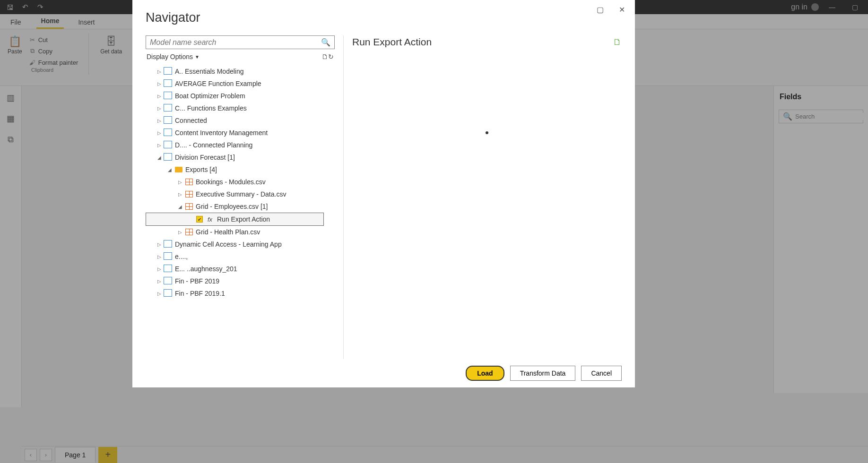 The image size is (868, 463). What do you see at coordinates (234, 244) in the screenshot?
I see `tree-node: ▷Dynamic Cell Access - Learning App` at bounding box center [234, 244].